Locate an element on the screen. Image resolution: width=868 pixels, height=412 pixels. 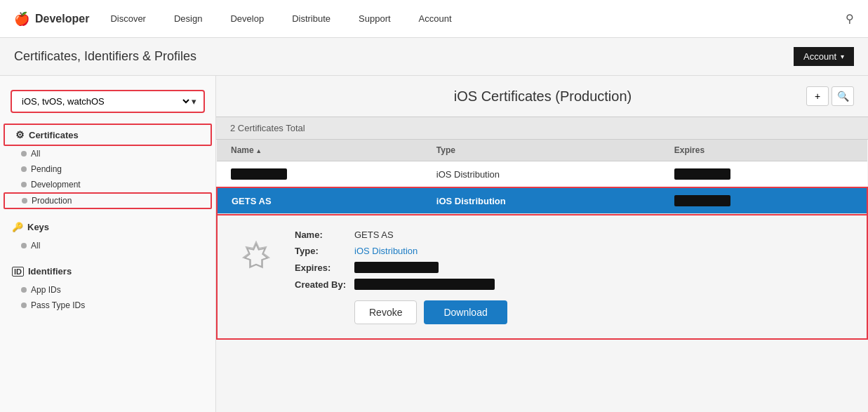
nav-distribute: Distribute is located at coordinates (312, 18).